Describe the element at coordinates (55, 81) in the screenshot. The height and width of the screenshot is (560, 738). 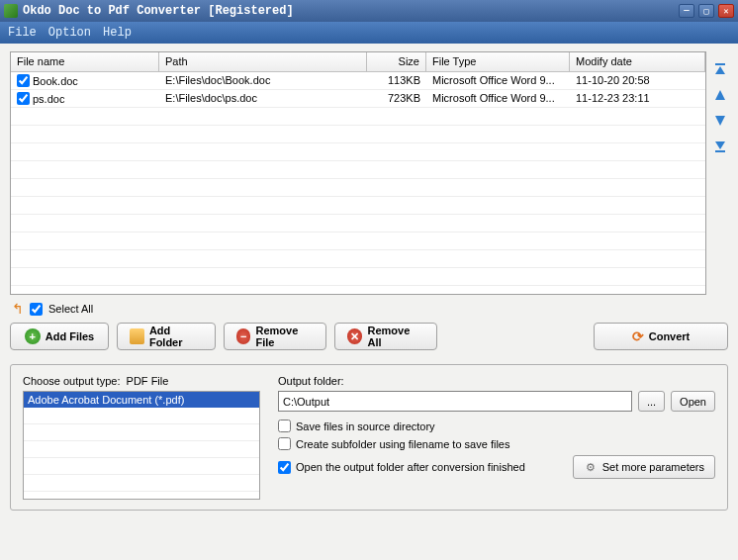
I see `file-name: Book.doc` at that location.